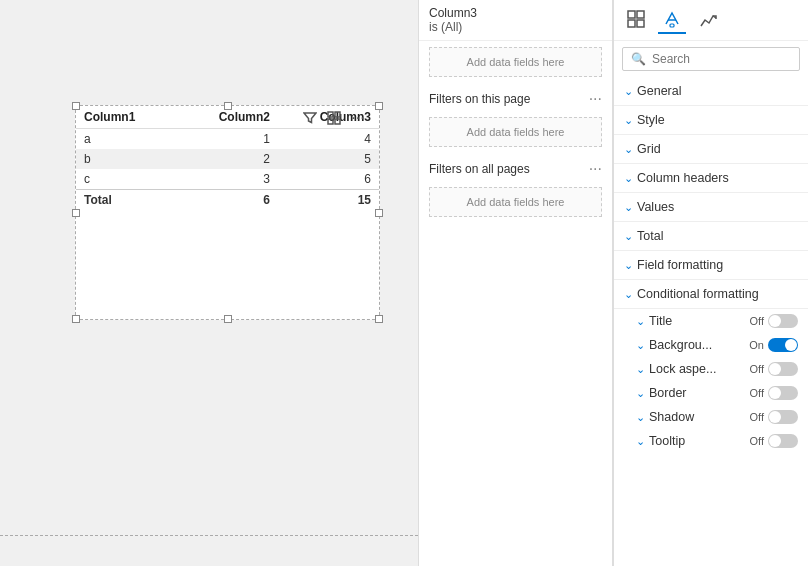  Describe the element at coordinates (328, 140) in the screenshot. I see `row-a-col3: 4` at that location.